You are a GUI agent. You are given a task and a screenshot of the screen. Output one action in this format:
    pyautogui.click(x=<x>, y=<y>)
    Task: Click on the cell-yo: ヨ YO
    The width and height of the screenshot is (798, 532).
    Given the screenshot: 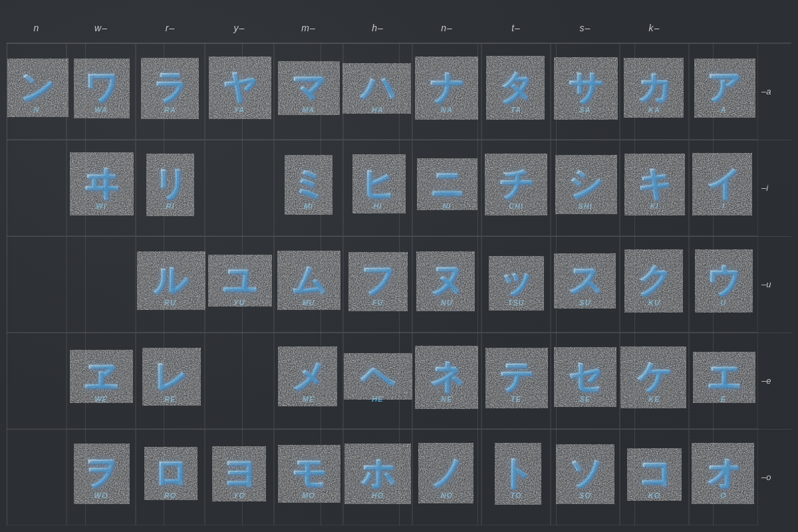 What is the action you would take?
    pyautogui.click(x=239, y=477)
    